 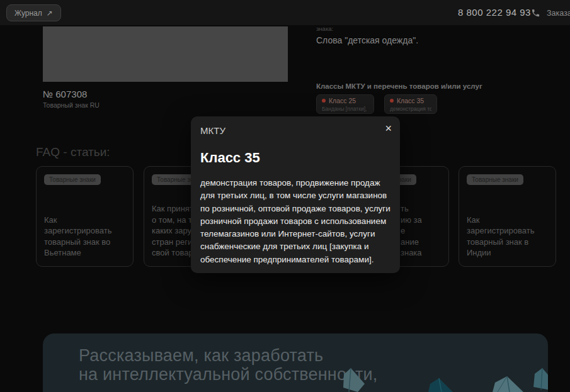 I want to click on class-chip-name: Класс 25, so click(x=343, y=101).